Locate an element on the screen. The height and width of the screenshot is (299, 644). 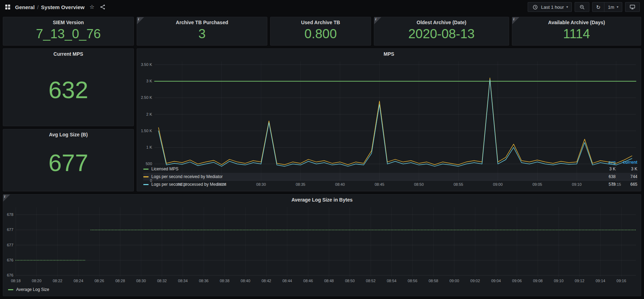
monitor-icon is located at coordinates (632, 7).